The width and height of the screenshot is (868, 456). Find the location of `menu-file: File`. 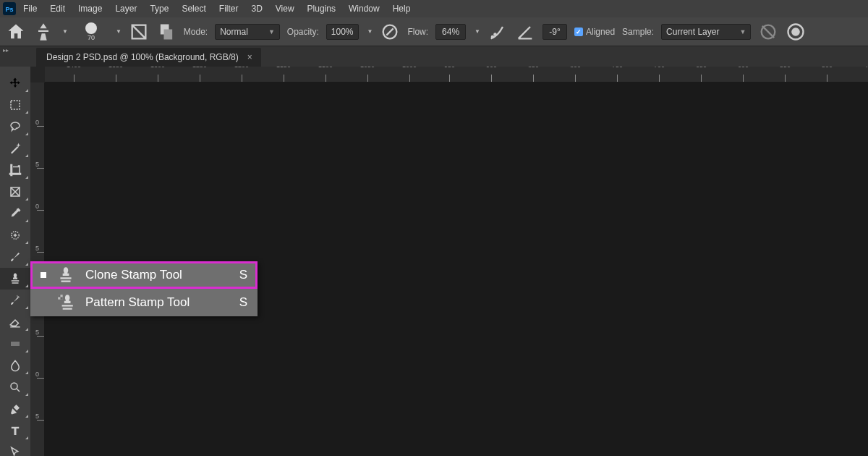

menu-file: File is located at coordinates (30, 9).